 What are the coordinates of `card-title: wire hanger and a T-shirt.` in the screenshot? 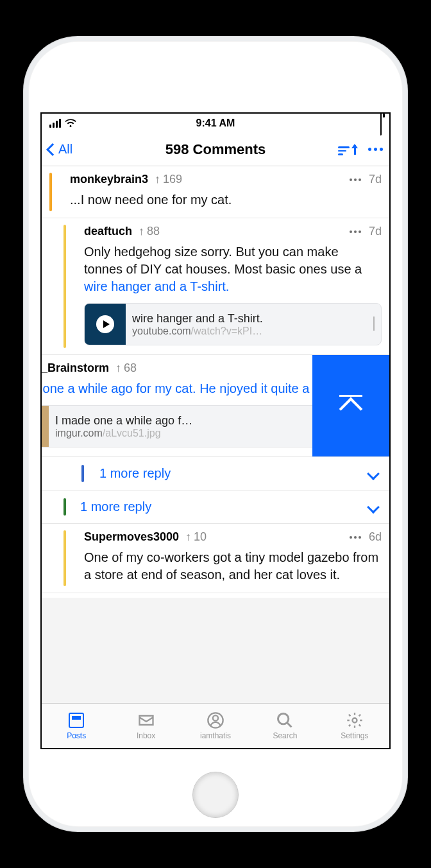 It's located at (246, 318).